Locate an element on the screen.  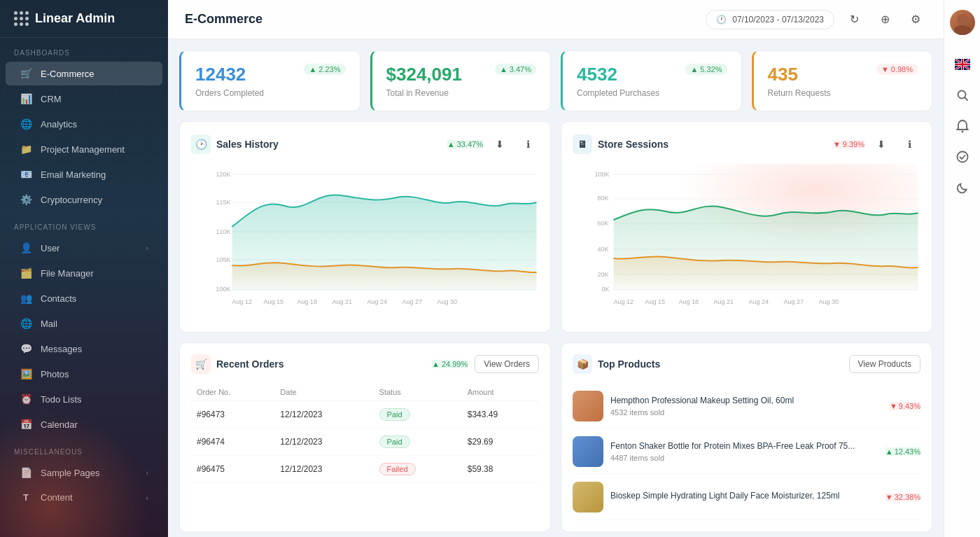
check-circle-icon is located at coordinates (962, 157).